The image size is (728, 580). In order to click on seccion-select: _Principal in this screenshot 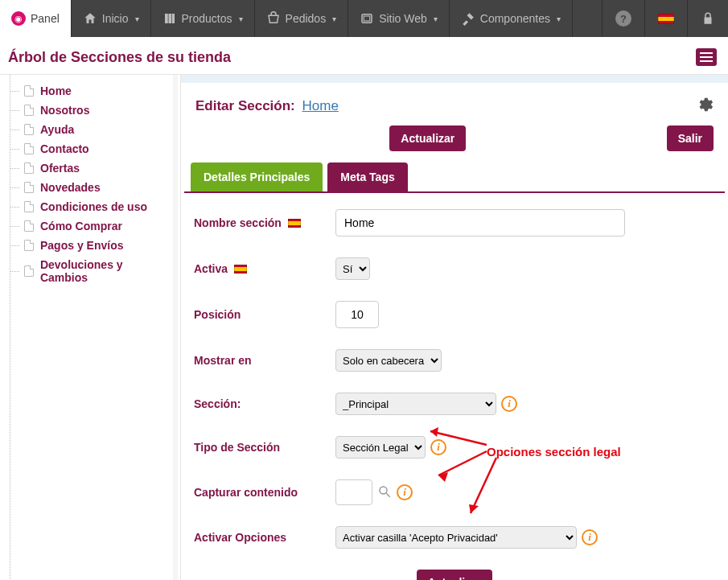, I will do `click(416, 404)`.